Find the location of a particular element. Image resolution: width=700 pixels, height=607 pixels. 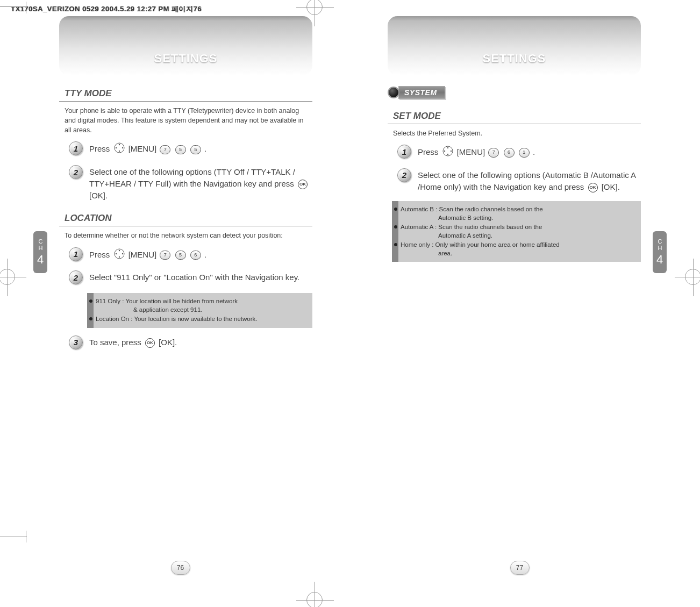

step-text: Press [MENU] 7 5 5 . is located at coordinates (148, 149).